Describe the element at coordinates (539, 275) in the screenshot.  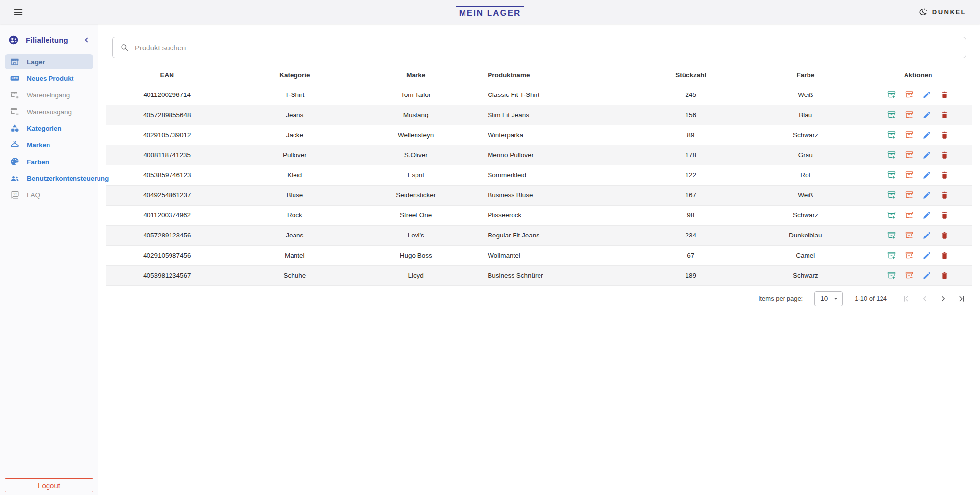
I see `table-row: 4053981234567 Schuhe Lloyd Business Schn…` at that location.